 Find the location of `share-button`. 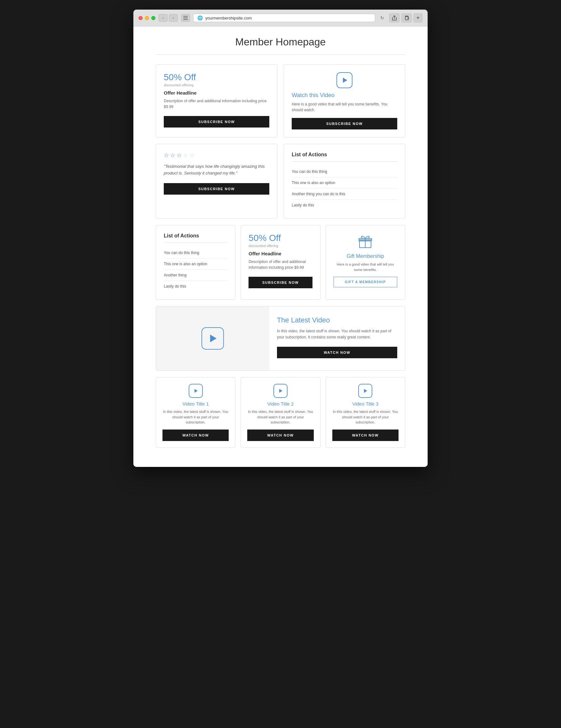

share-button is located at coordinates (394, 18).